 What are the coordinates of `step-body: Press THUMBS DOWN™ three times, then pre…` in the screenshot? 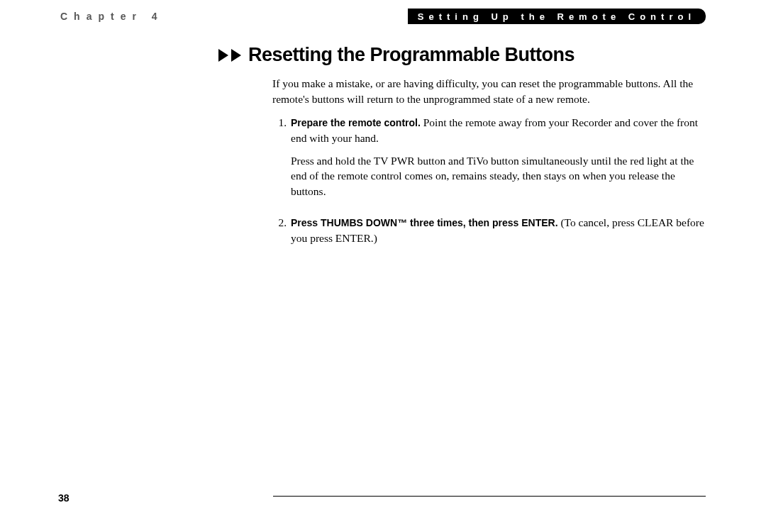 It's located at (498, 234).